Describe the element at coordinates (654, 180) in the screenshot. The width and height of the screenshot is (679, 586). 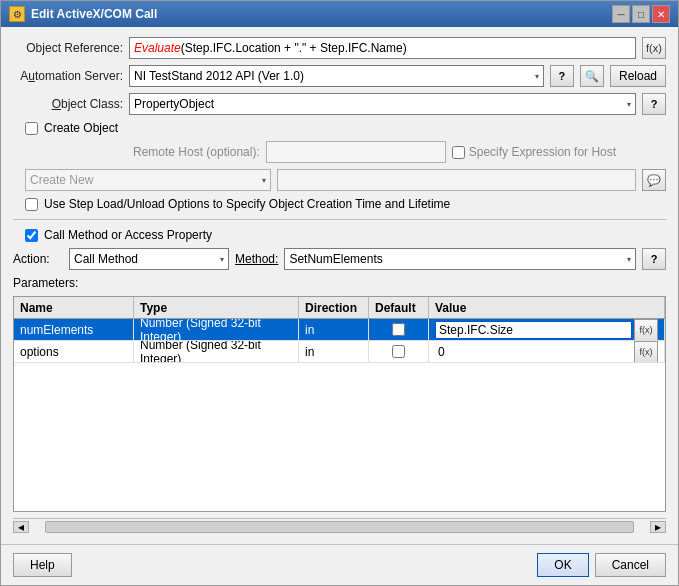
I see `create-new-chat-button: 💬` at that location.